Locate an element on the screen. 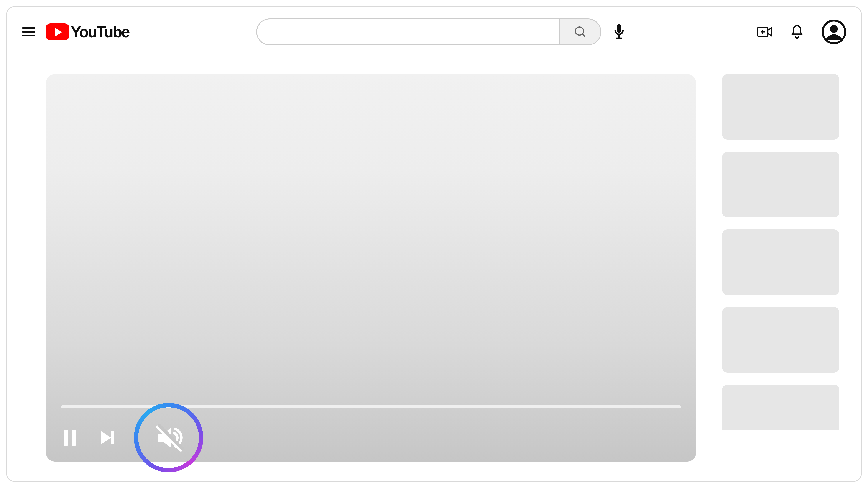 The image size is (868, 488). next-button is located at coordinates (108, 438).